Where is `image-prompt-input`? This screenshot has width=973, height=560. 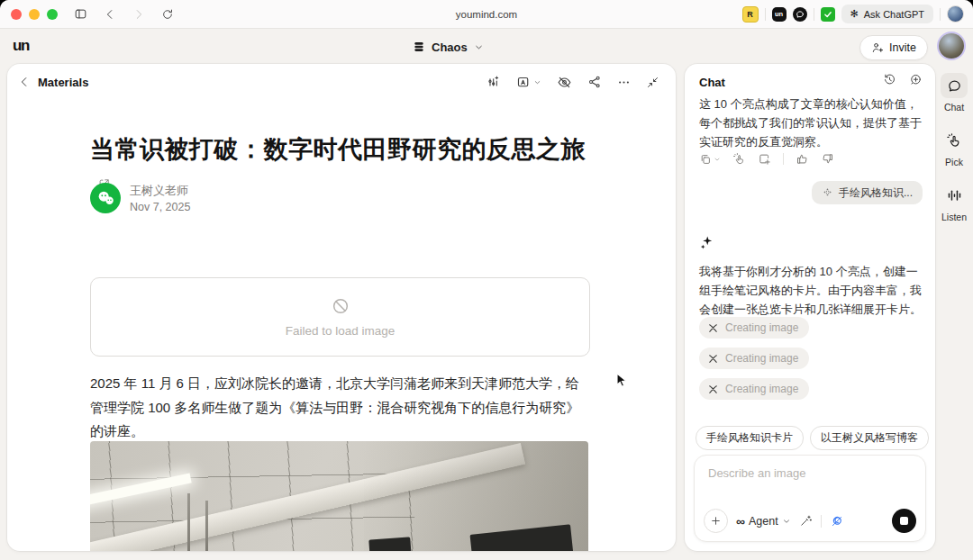
image-prompt-input is located at coordinates (810, 484).